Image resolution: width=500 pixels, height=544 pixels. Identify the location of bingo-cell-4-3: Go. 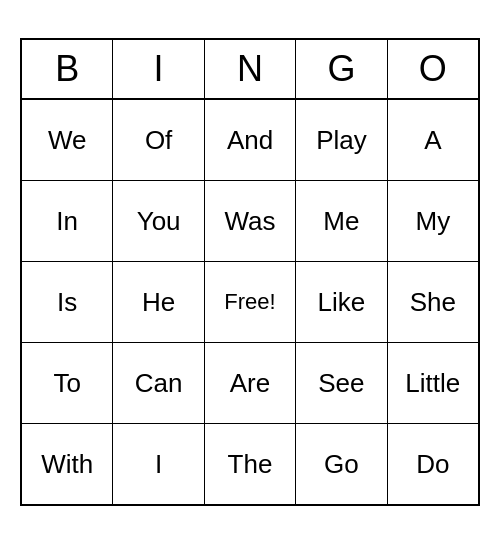
(342, 464).